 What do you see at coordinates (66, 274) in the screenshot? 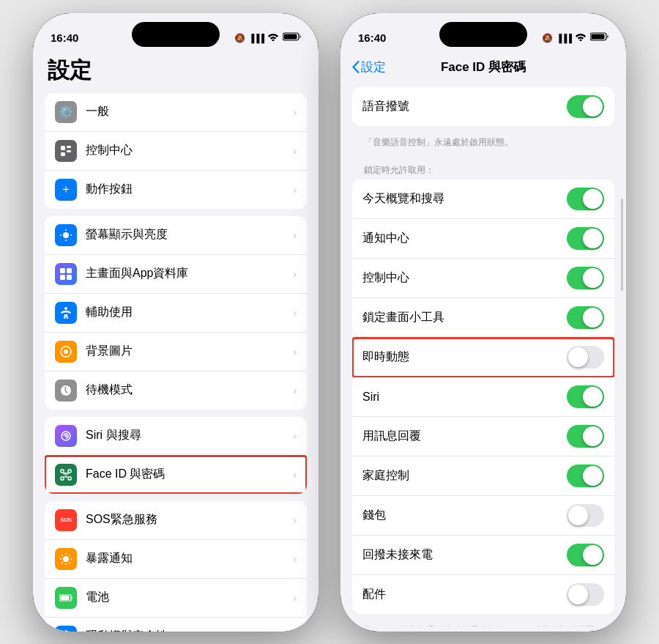
I see `homescreen-icon` at bounding box center [66, 274].